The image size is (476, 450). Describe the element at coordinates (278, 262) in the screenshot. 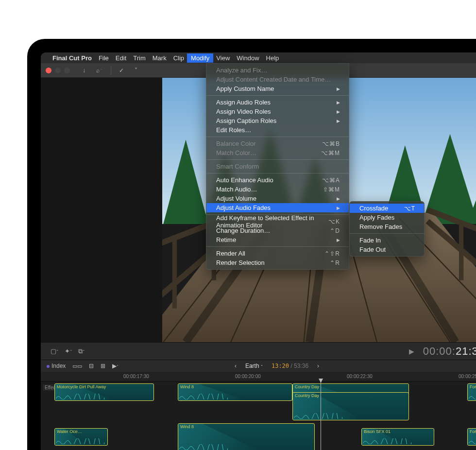

I see `menu-item: Render Selection⌃R` at that location.